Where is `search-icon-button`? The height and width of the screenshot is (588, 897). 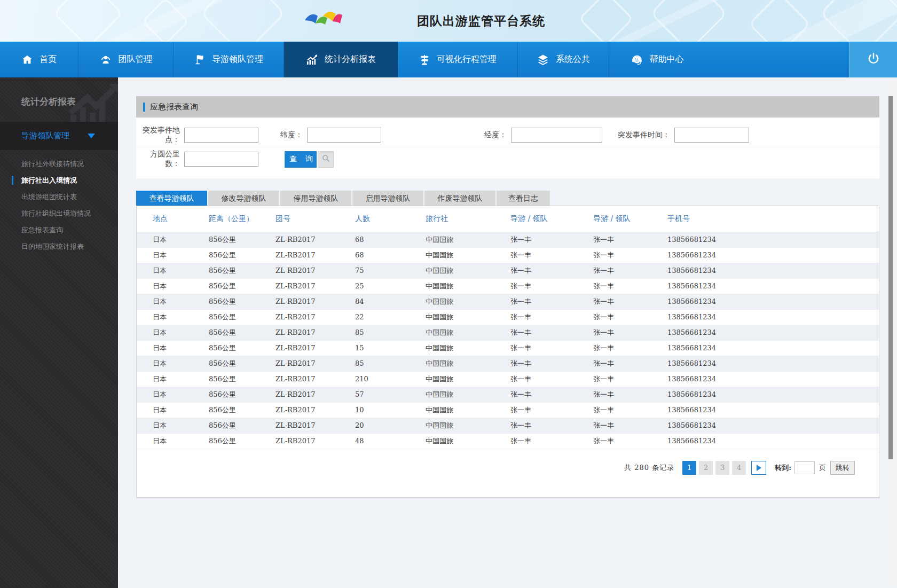
search-icon-button is located at coordinates (326, 159).